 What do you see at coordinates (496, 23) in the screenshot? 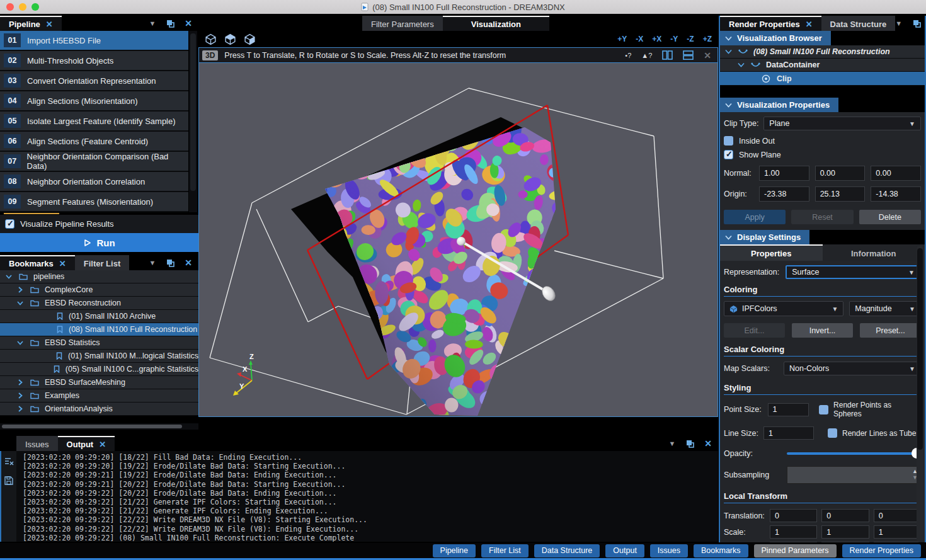
I see `tab-visualization: Visualization` at bounding box center [496, 23].